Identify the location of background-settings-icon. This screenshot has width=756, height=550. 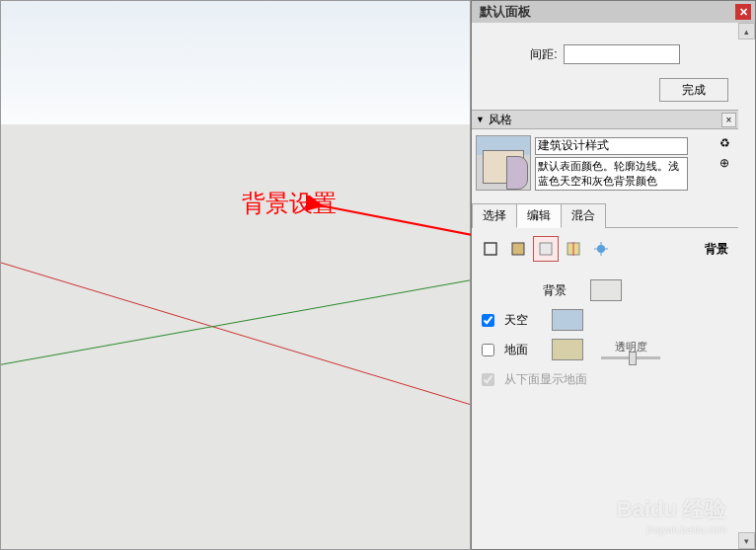
(546, 249).